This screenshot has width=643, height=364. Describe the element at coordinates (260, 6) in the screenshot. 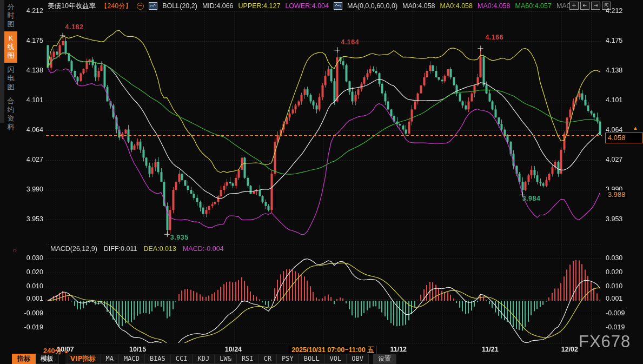

I see `boll-upper-value: UPPER:4.127` at that location.